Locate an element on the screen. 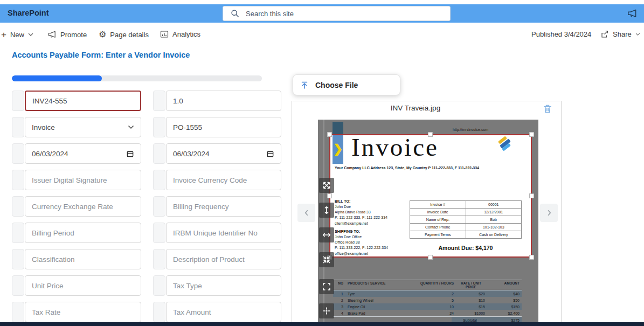  item-row: 3Engine Oil 10$15 $150 is located at coordinates (427, 307).